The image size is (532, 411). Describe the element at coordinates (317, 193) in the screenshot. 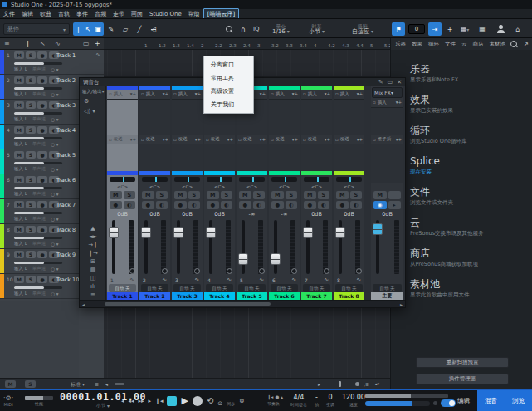

I see `channel-strip: ▫插入▾+▫发送▾+<C>MS●◐0dB7∿自动 关Track 7` at that location.